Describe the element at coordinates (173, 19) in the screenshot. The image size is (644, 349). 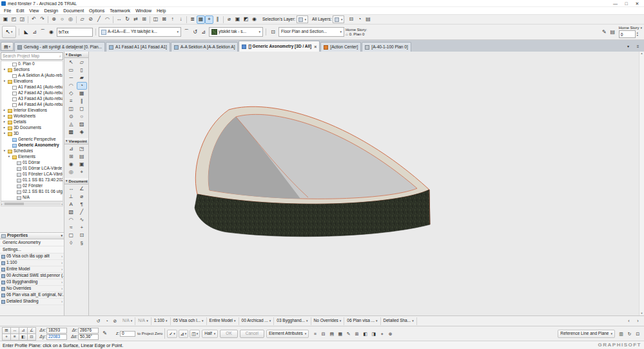
I see `bring-forward-icon: ↑` at that location.